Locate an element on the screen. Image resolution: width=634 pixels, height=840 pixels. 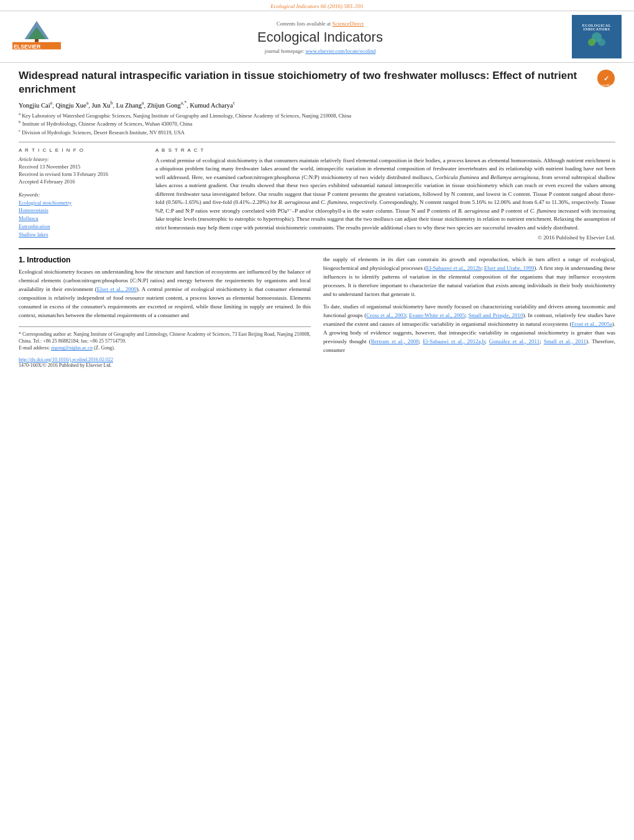
ref-elsabaawi-2012b: El-Sabaawi et al., 2012b is located at coordinates (454, 268).